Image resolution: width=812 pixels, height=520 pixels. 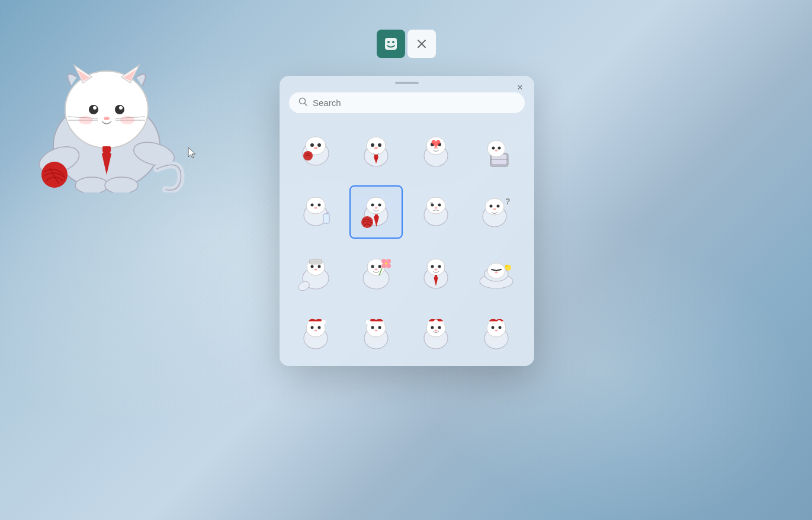 I want to click on sticker-cat-santa1, so click(x=316, y=332).